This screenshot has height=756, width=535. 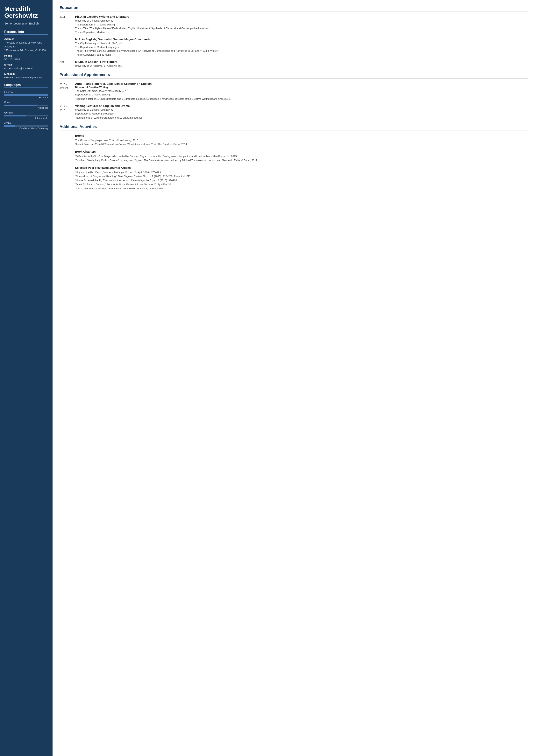 What do you see at coordinates (26, 92) in the screenshot?
I see `language-name: Hebrew` at bounding box center [26, 92].